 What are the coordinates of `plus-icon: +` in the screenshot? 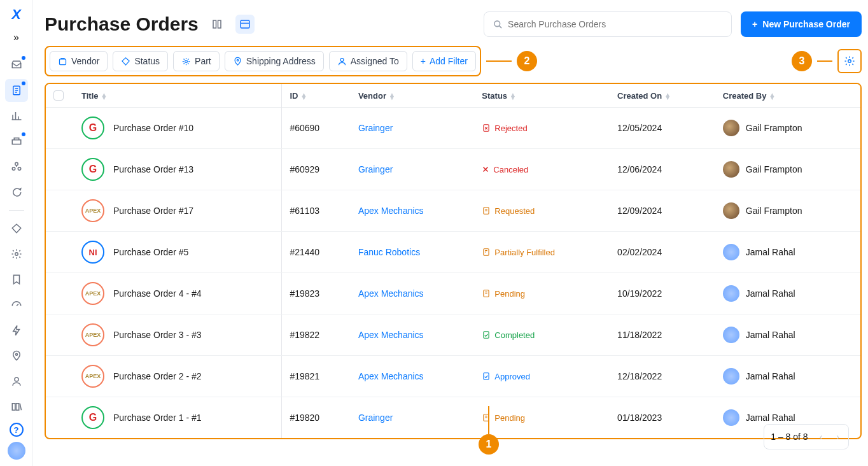 It's located at (755, 24).